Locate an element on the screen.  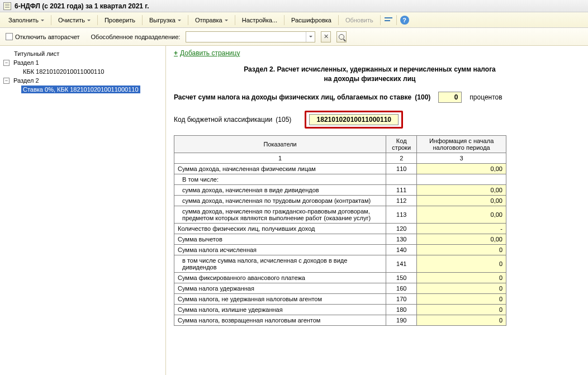
clear-icon: ✕ is located at coordinates (326, 37).